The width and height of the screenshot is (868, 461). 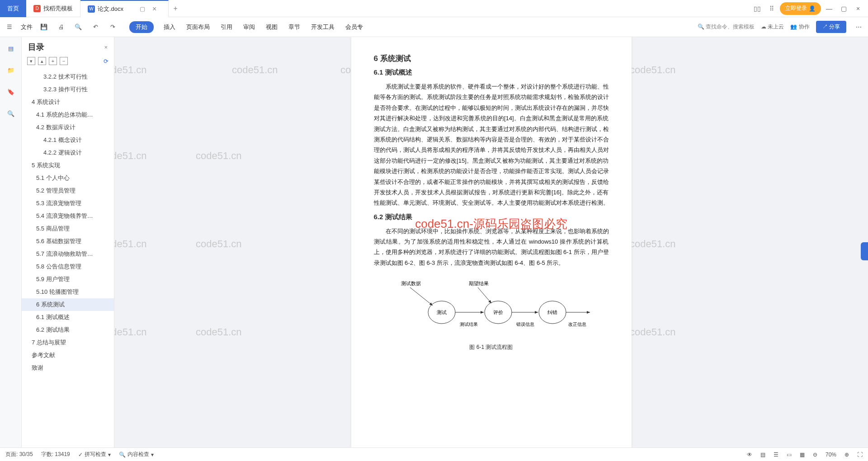 I want to click on figure-caption: 图 6-1 测试流程图, so click(x=491, y=347).